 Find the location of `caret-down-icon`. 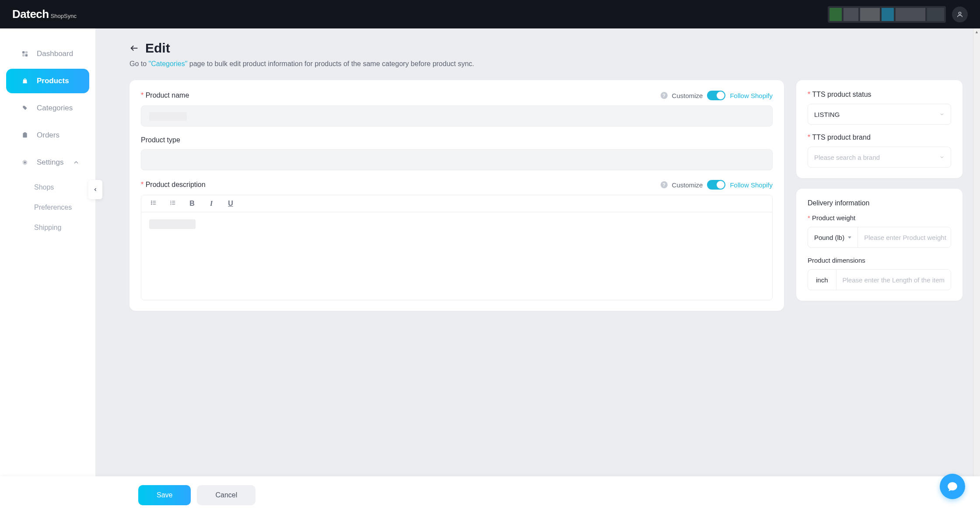

caret-down-icon is located at coordinates (850, 237).